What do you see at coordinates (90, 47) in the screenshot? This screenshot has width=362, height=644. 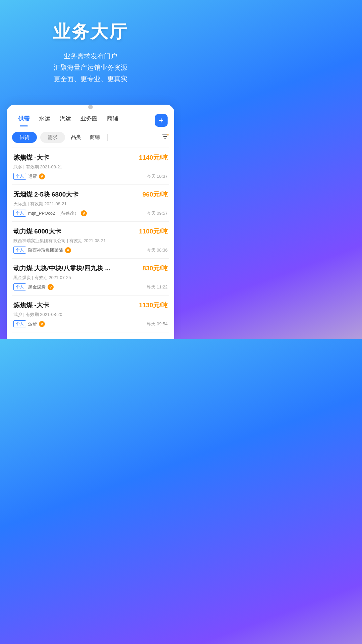 I see `header-section: 业务大厅 业务需求发布门户 汇聚海量产运销业务资源 更全面、更专业、更真实` at bounding box center [90, 47].